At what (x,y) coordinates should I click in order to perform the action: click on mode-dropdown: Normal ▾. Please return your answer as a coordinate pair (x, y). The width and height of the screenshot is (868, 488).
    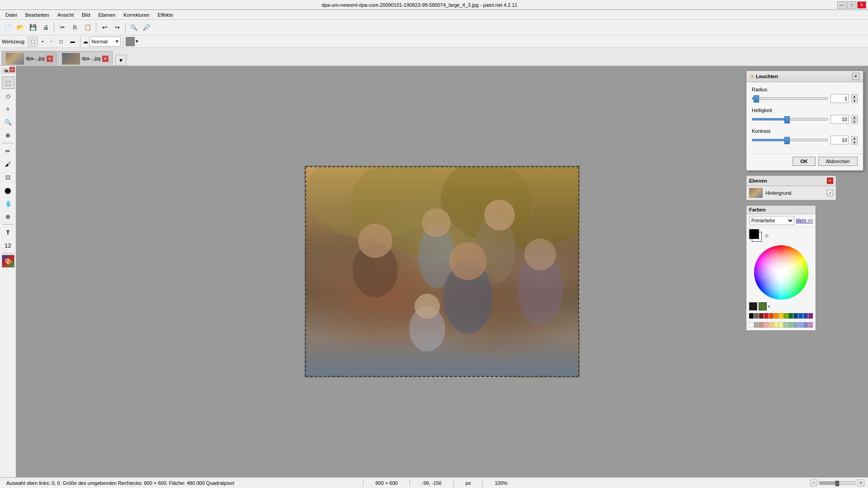
    Looking at the image, I should click on (105, 42).